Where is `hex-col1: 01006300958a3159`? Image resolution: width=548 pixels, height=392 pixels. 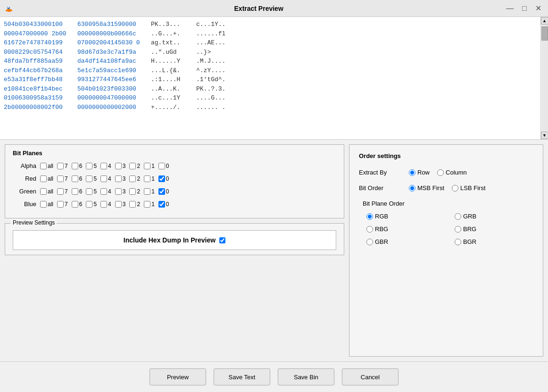
hex-col1: 01006300958a3159 is located at coordinates (37, 98).